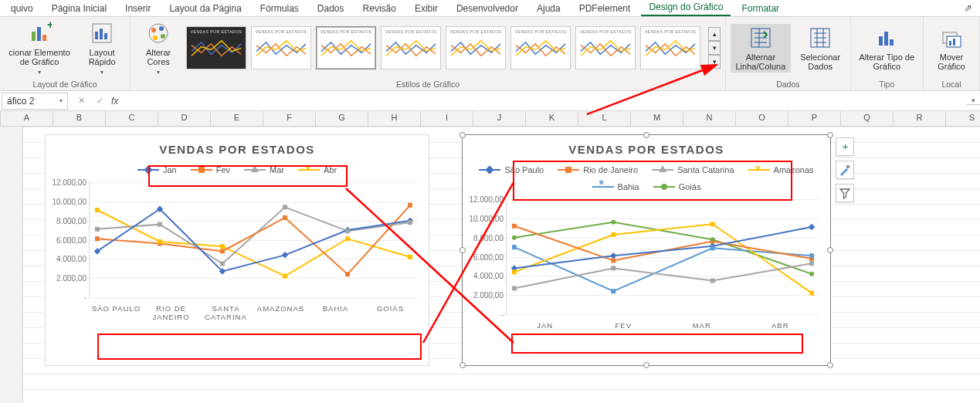 This screenshot has width=980, height=403. What do you see at coordinates (820, 48) in the screenshot?
I see `select-data-button: Selecionar Dados` at bounding box center [820, 48].